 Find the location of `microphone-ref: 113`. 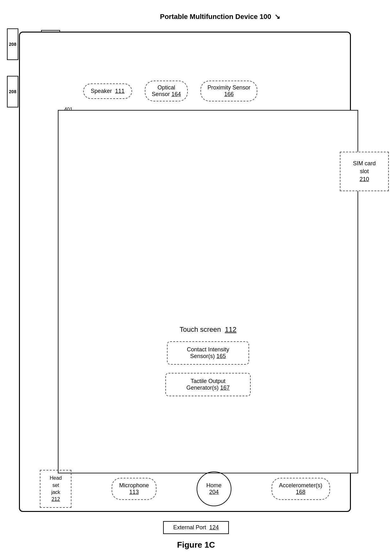

microphone-ref: 113 is located at coordinates (134, 492).